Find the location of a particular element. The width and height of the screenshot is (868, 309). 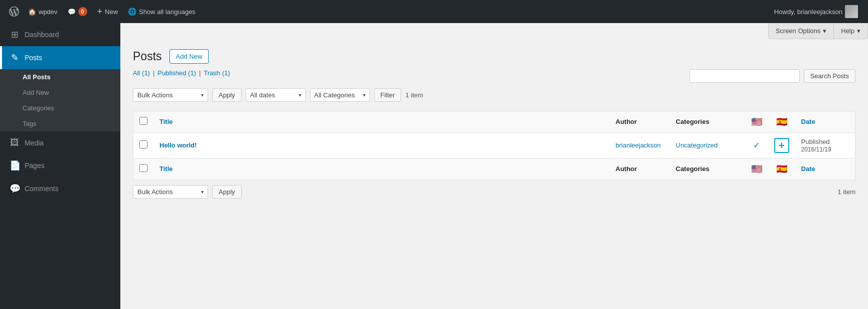

author-link: brianleejackson is located at coordinates (638, 145).